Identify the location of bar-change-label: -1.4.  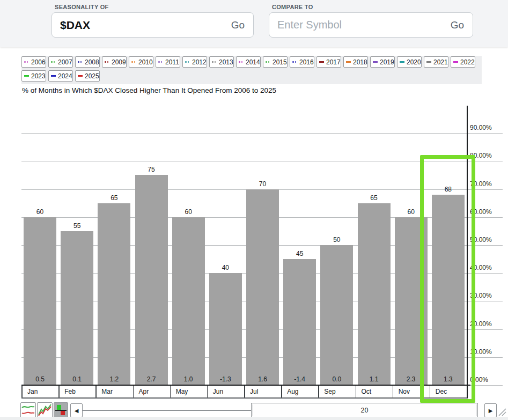
(299, 379).